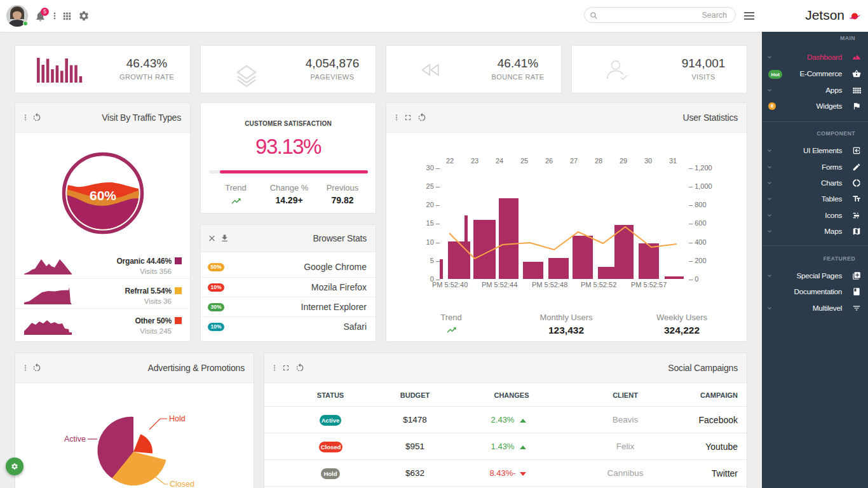  What do you see at coordinates (177, 419) in the screenshot?
I see `svg-text: Hold` at bounding box center [177, 419].